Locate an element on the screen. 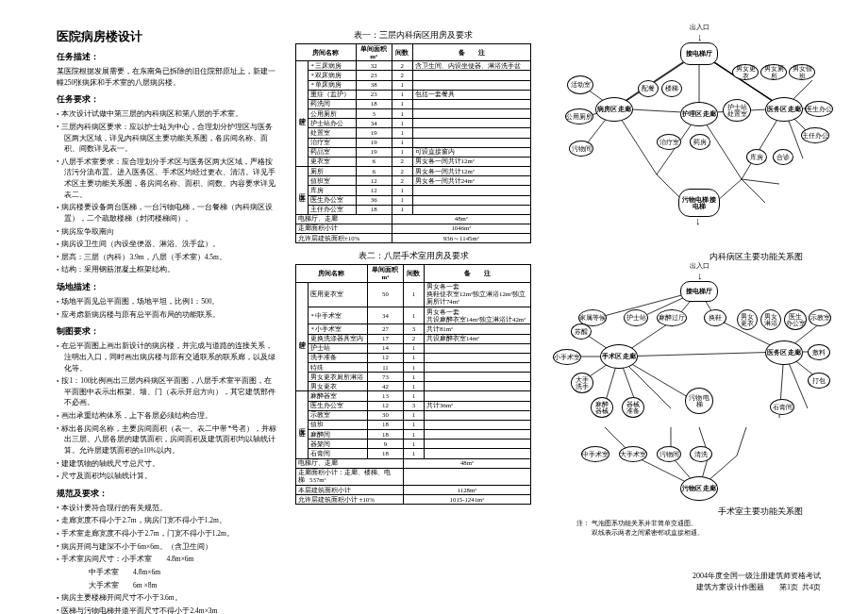 This screenshot has height=614, width=868. site-desc-title: 场地描述： is located at coordinates (168, 287).